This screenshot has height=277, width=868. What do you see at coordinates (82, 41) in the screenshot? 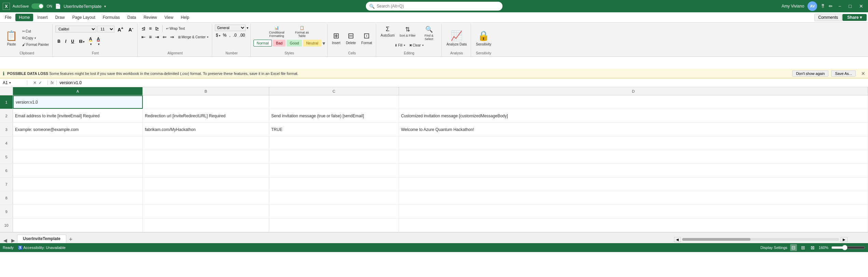
I see `borders-button: ⊟▾` at bounding box center [82, 41].